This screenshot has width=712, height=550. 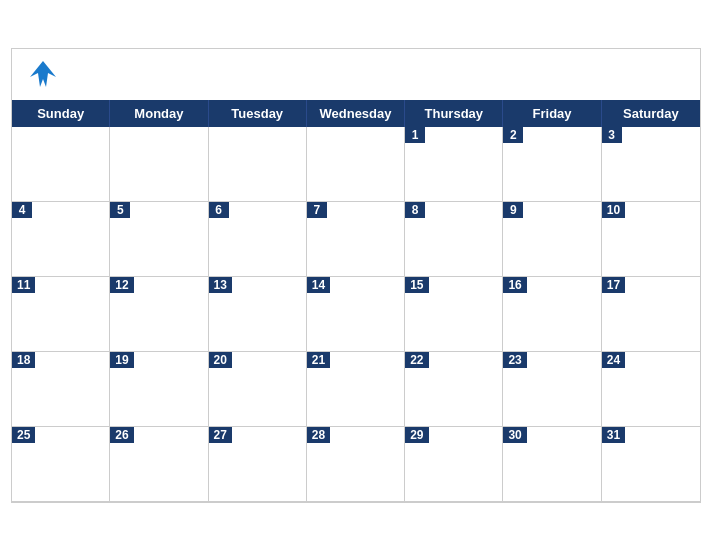 I want to click on day-header-wednesday: Wednesday, so click(x=356, y=114).